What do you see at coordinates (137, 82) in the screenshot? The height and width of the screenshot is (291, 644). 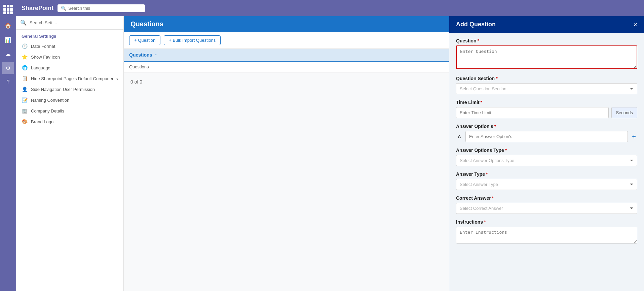 I see `questions-count: 0 of 0` at bounding box center [137, 82].